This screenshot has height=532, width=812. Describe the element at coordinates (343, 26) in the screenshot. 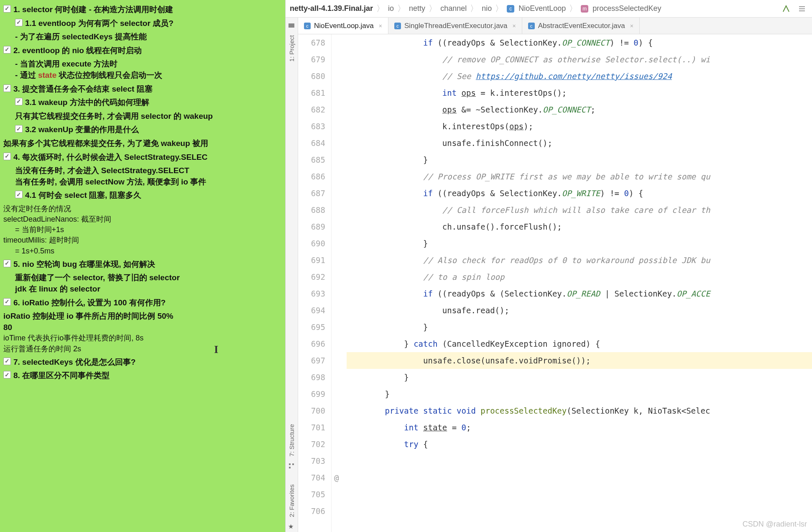

I see `tab-nioeventloop: cNioEventLoop.java×` at that location.